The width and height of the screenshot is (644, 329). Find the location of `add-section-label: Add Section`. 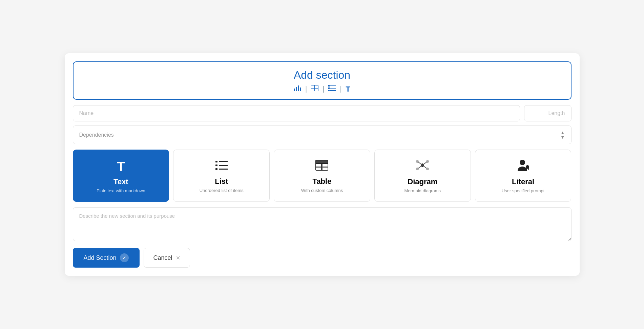

add-section-label: Add Section is located at coordinates (100, 258).